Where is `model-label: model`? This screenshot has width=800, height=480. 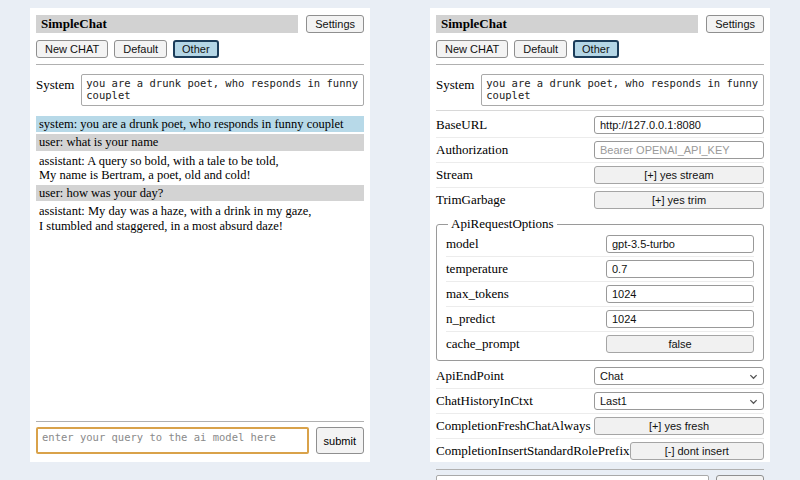 model-label: model is located at coordinates (462, 244).